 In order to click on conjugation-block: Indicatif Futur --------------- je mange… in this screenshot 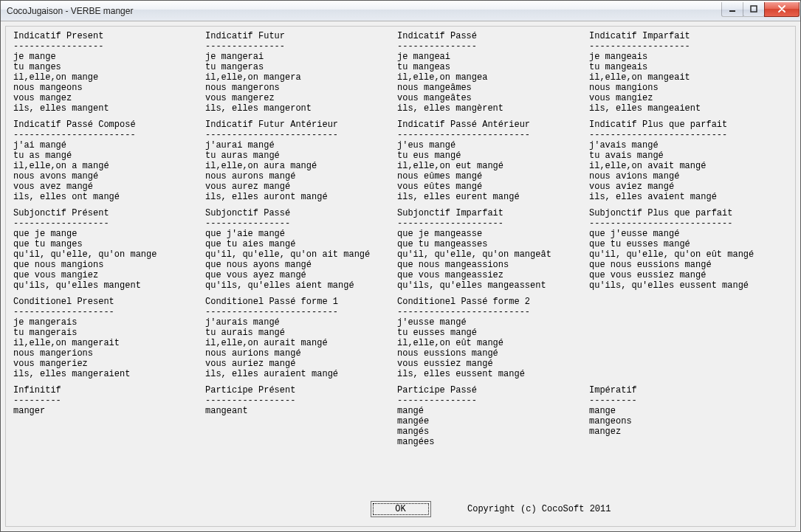, I will do `click(301, 72)`.